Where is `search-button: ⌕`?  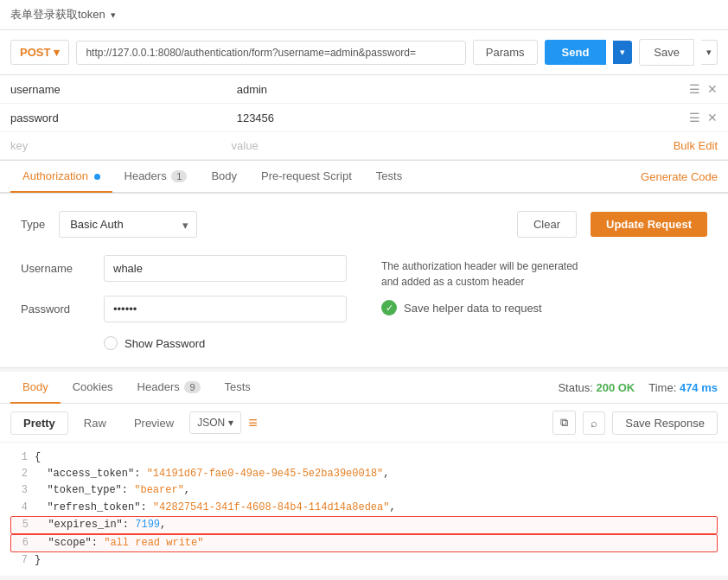
search-button: ⌕ is located at coordinates (594, 424).